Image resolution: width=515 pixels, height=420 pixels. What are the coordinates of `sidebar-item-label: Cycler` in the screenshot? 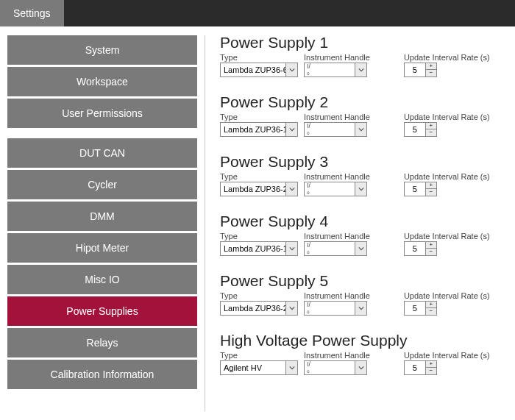 It's located at (102, 185).